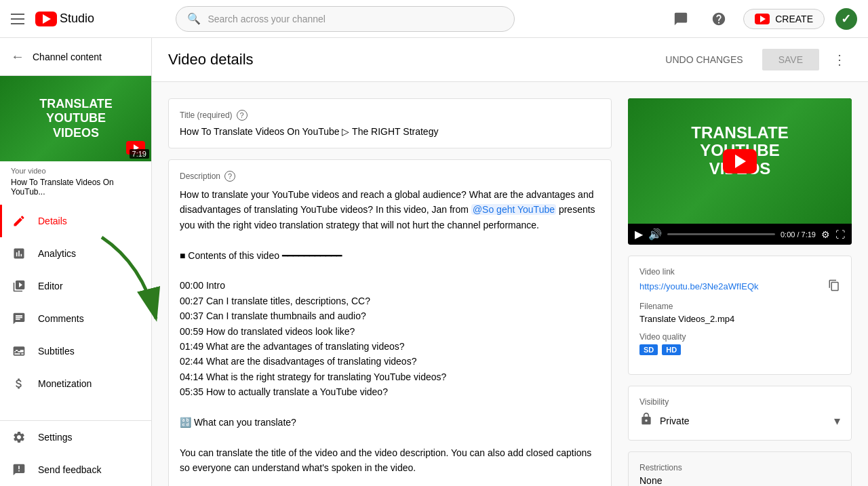  I want to click on thumbnail-title-text: TranslateYouTubeVideos, so click(76, 119).